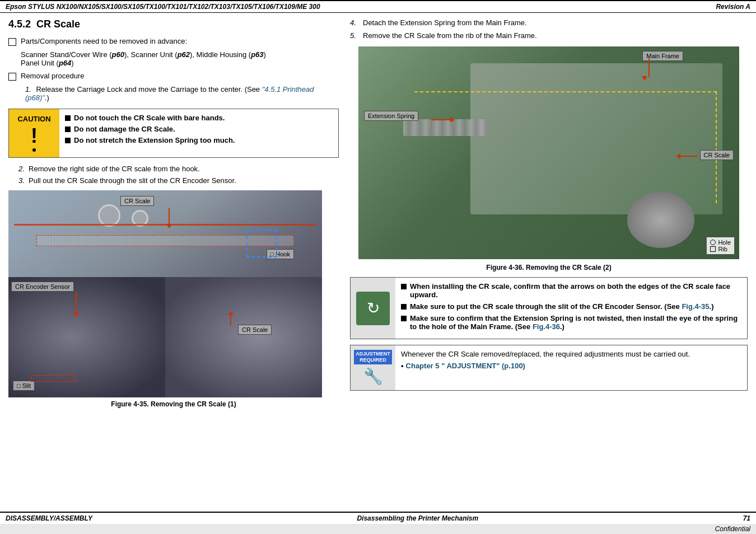 This screenshot has height=534, width=756. Describe the element at coordinates (174, 337) in the screenshot. I see `figure35-bottom-images: CR Encoder Sensor □ Slit CR Scale` at that location.